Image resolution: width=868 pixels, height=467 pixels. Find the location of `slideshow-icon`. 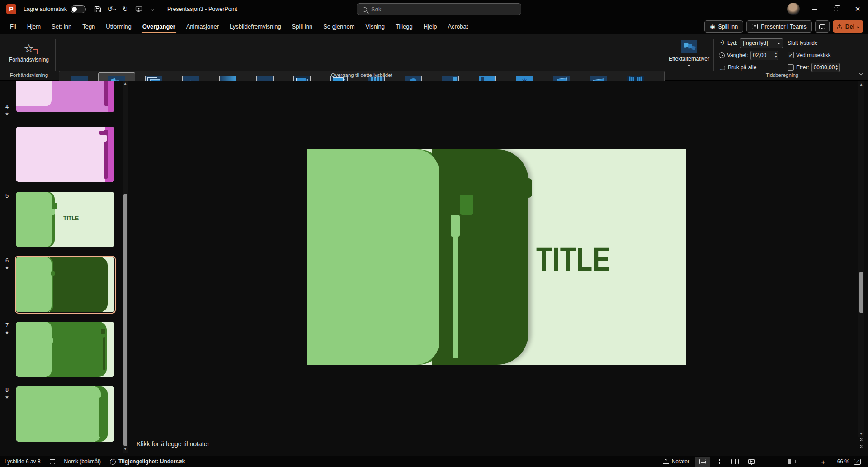

slideshow-icon is located at coordinates (139, 9).